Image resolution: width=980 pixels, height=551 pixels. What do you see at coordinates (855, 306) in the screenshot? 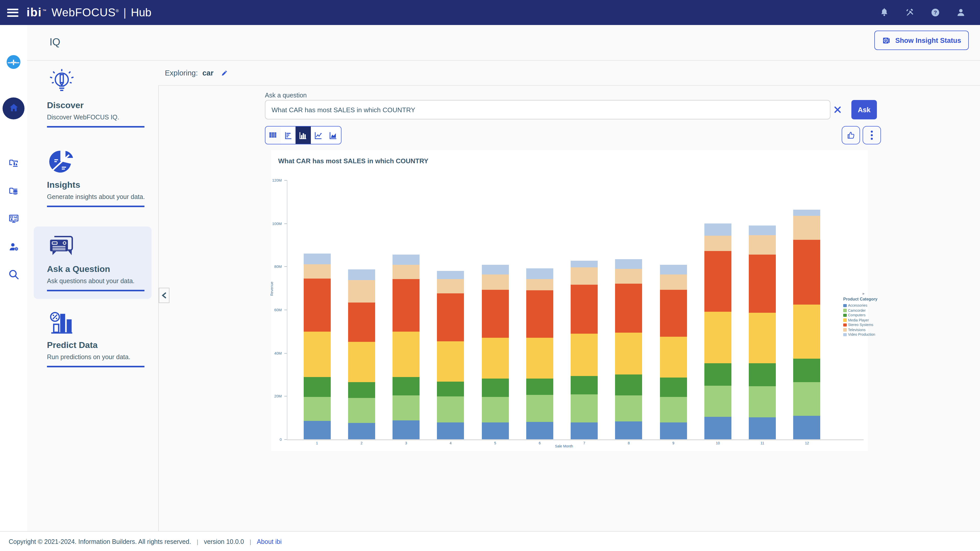
I see `legend-item: Accessories` at bounding box center [855, 306].